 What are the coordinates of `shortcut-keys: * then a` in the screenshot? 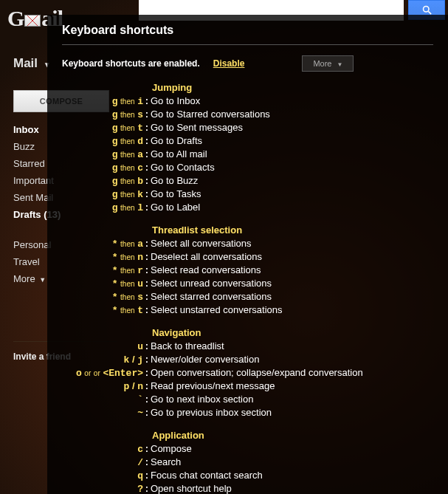 It's located at (103, 244).